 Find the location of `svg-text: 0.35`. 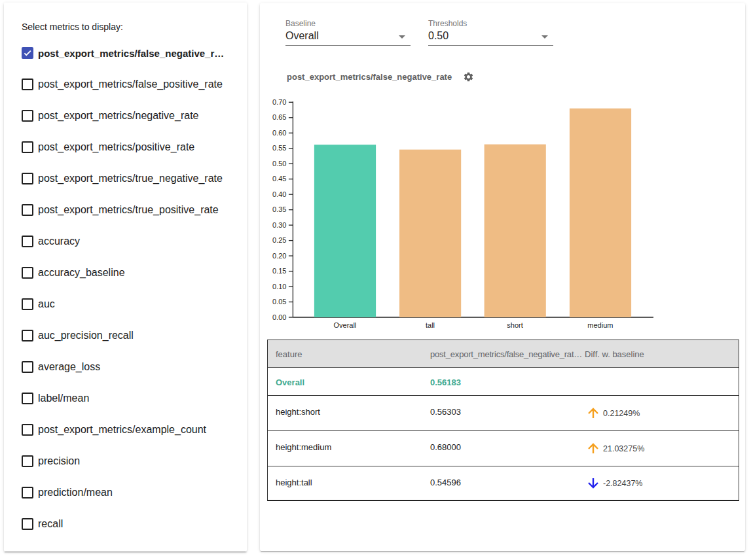

svg-text: 0.35 is located at coordinates (279, 209).